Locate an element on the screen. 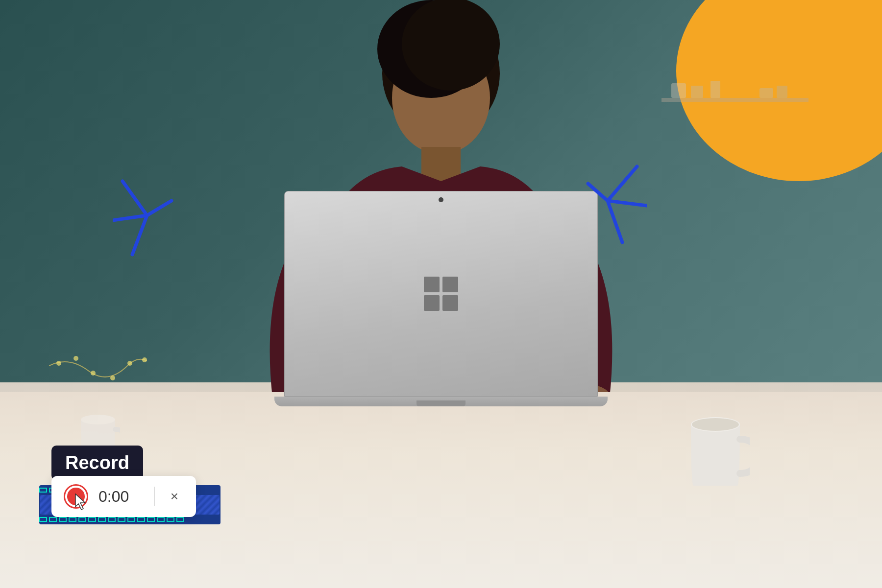 The width and height of the screenshot is (882, 588). close-button: × is located at coordinates (174, 496).